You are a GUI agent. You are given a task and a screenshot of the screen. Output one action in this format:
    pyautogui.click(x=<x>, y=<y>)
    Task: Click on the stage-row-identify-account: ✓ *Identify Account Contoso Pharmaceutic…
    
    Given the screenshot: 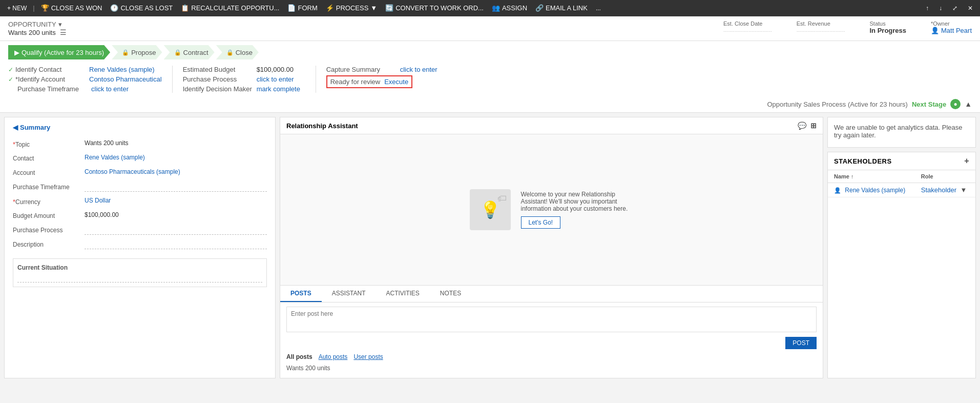 What is the action you would take?
    pyautogui.click(x=85, y=79)
    